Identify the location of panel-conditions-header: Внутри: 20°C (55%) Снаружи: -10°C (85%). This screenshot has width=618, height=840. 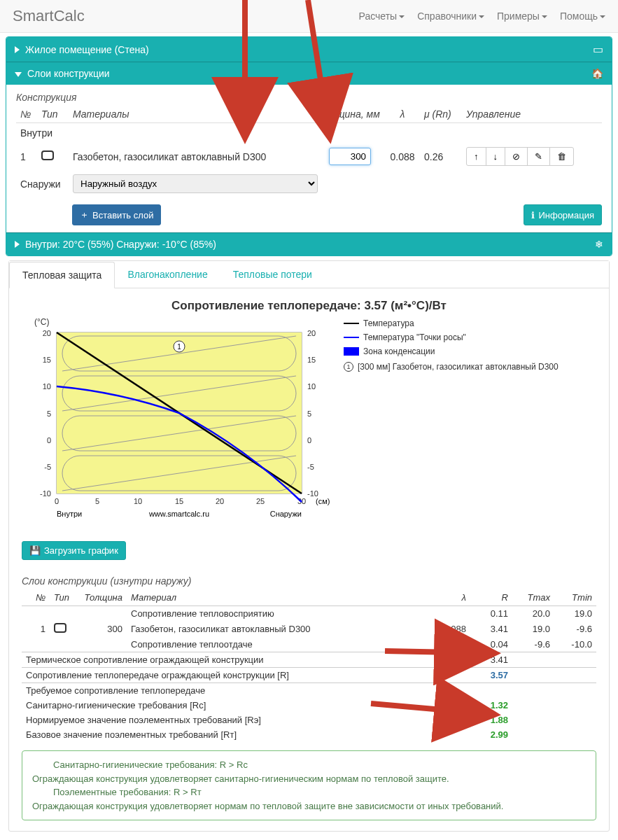
(309, 244).